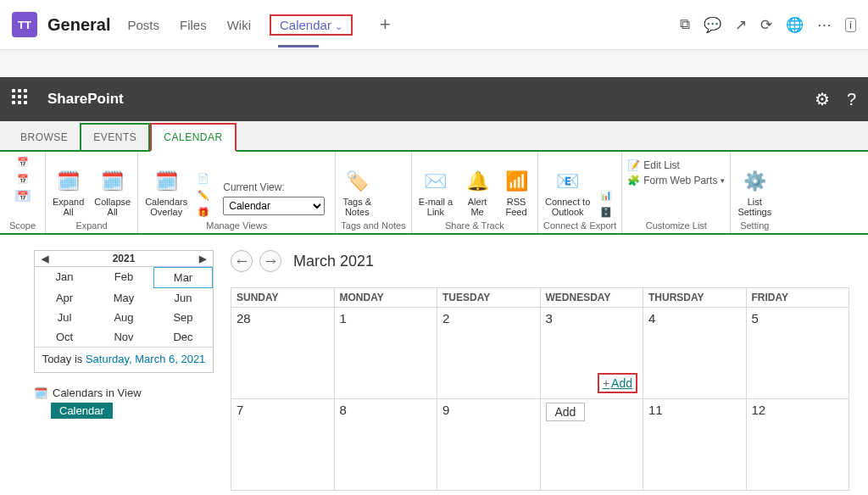 The height and width of the screenshot is (495, 868). Describe the element at coordinates (580, 225) in the screenshot. I see `ribbon-group-connect-label: Connect & Export` at that location.